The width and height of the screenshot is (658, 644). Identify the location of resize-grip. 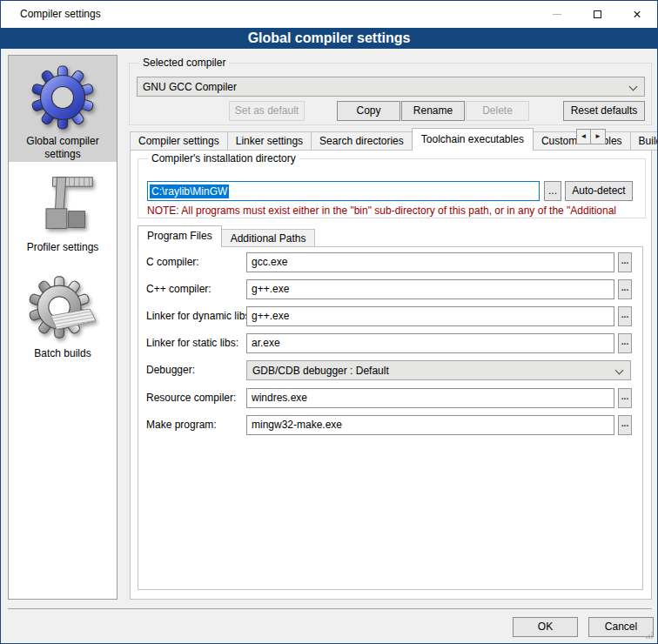
(649, 635).